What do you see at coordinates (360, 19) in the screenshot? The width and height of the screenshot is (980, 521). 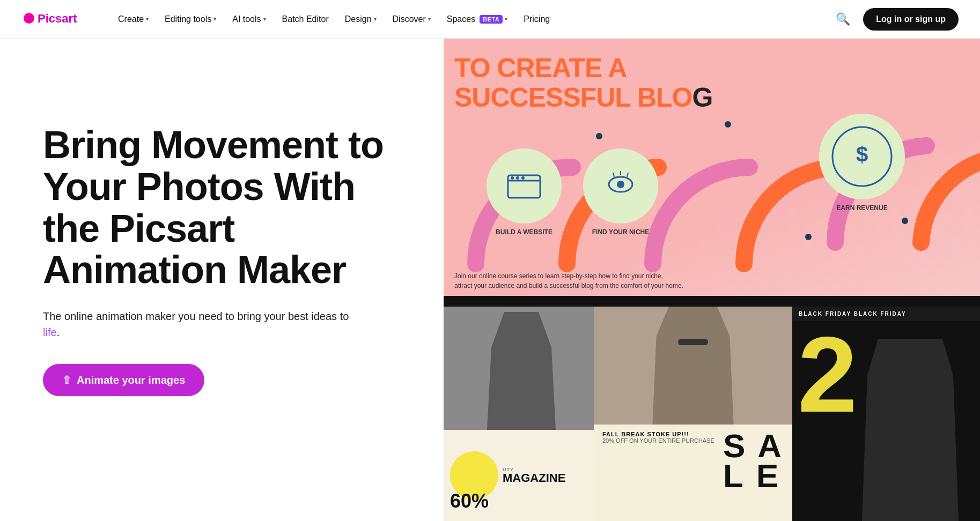 I see `nav-item-design: Design ▾` at bounding box center [360, 19].